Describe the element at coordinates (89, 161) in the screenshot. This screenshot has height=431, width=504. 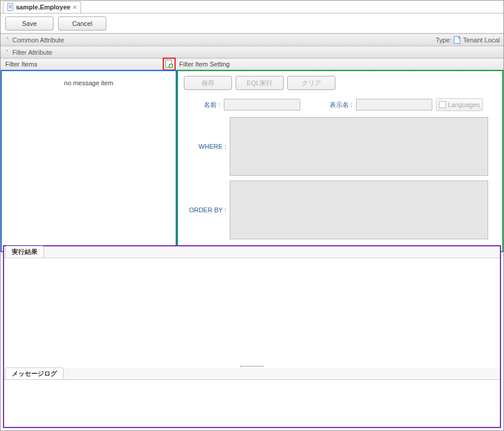
I see `filter-items-panel: no message item` at that location.